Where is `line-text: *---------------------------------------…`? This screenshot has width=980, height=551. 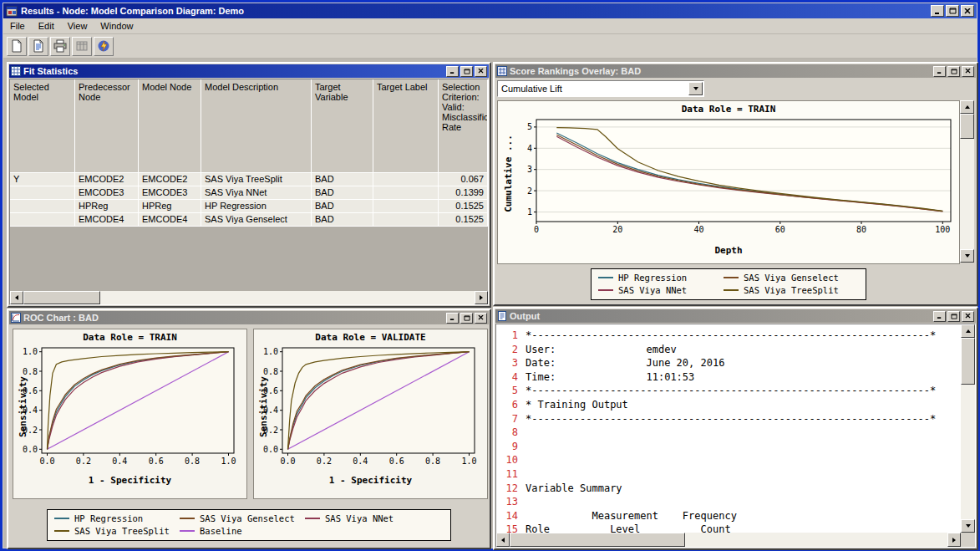 line-text: *---------------------------------------… is located at coordinates (730, 336).